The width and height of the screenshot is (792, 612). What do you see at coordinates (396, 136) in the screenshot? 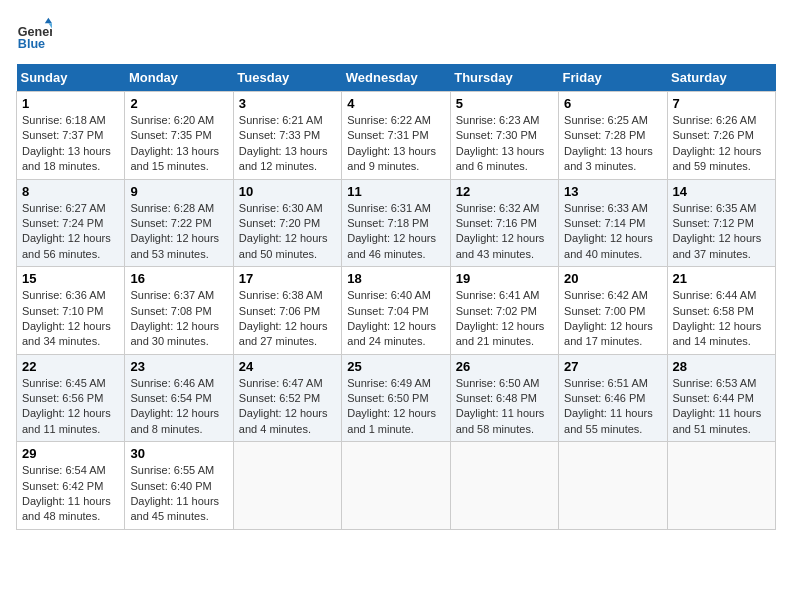
I see `calendar-cell: 4Sunrise: 6:22 AMSunset: 7:31 PMDaylight…` at bounding box center [396, 136].